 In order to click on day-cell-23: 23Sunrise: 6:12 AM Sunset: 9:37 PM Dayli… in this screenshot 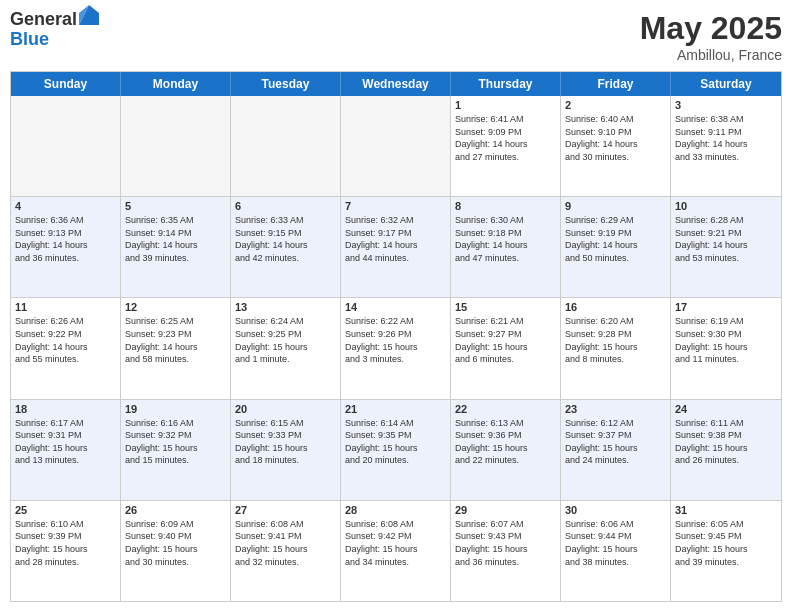, I will do `click(616, 450)`.